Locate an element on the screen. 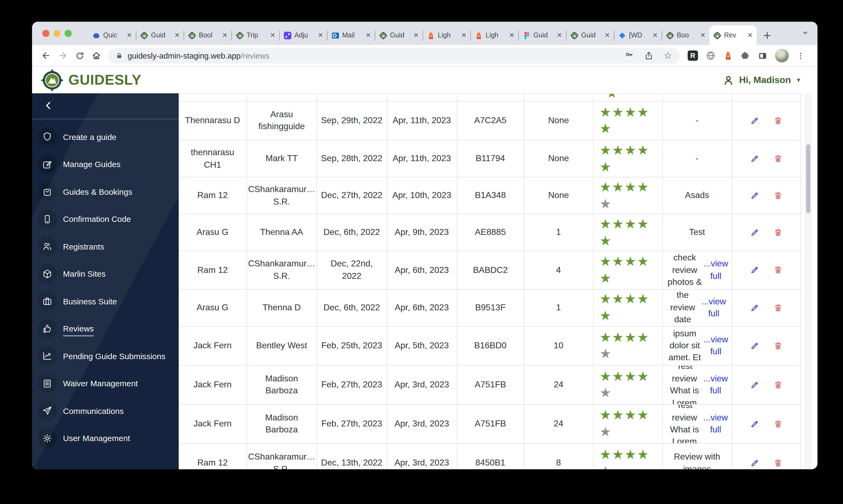 The width and height of the screenshot is (843, 504). browser-tab-guid-9: Guid✕ is located at coordinates (543, 35).